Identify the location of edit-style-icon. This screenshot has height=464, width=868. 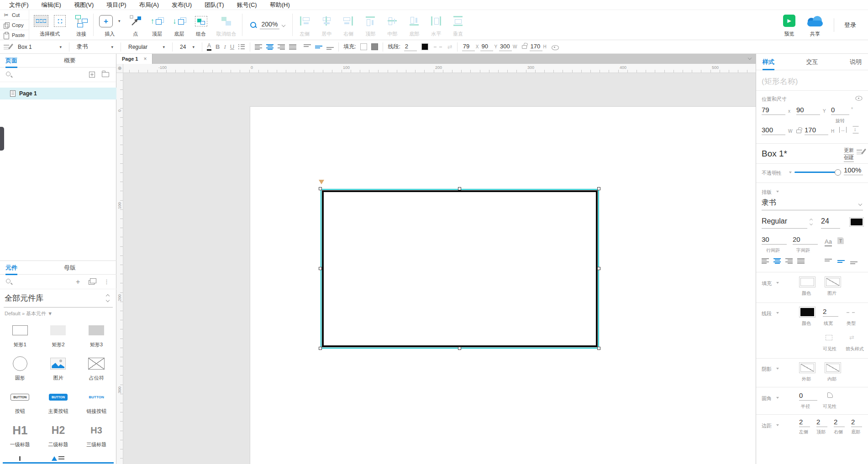
(861, 151).